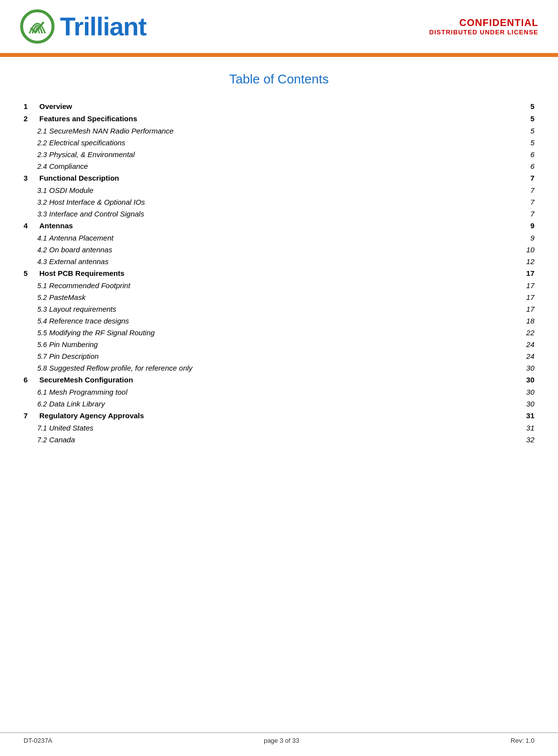  What do you see at coordinates (279, 106) in the screenshot?
I see `toc-entry: 1Overview5` at bounding box center [279, 106].